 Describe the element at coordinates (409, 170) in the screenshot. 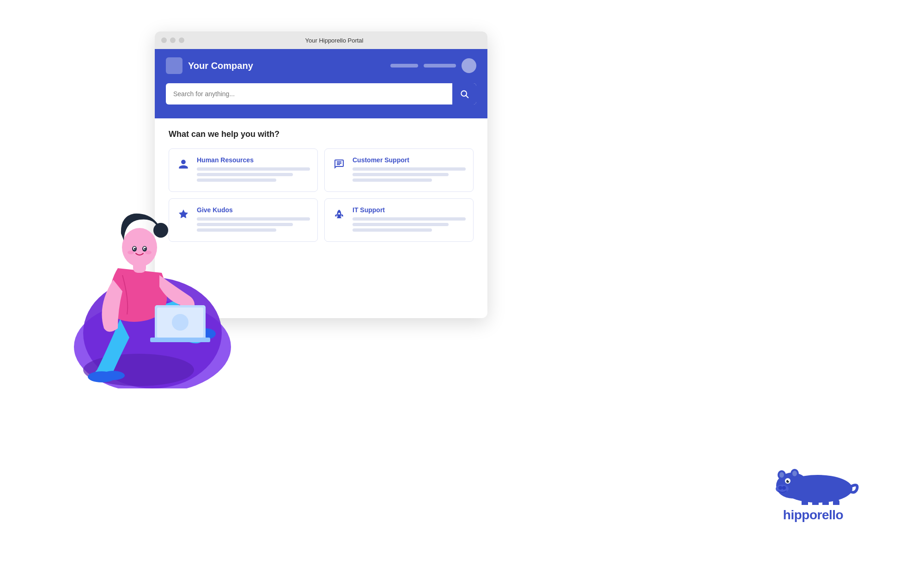

I see `card-body-cs: Customer Support` at that location.